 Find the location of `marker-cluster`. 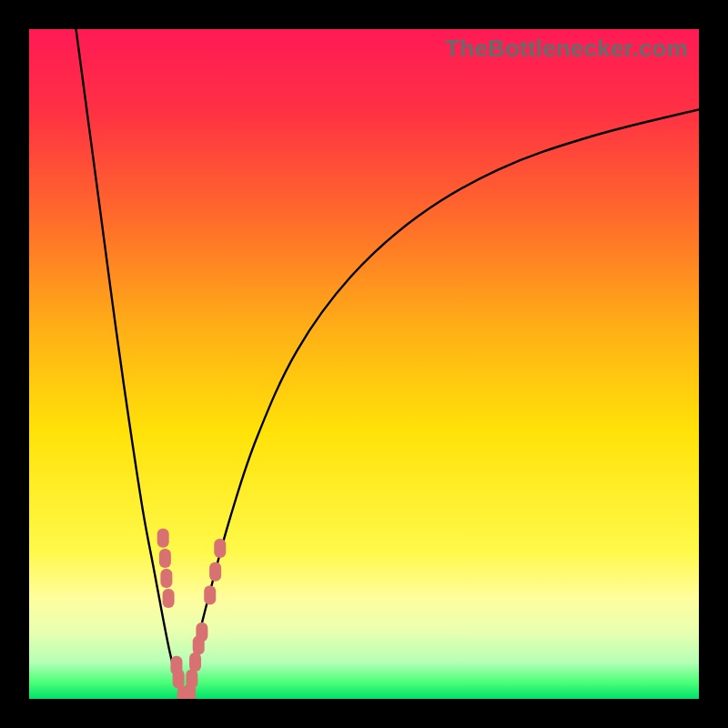

marker-cluster is located at coordinates (192, 613).